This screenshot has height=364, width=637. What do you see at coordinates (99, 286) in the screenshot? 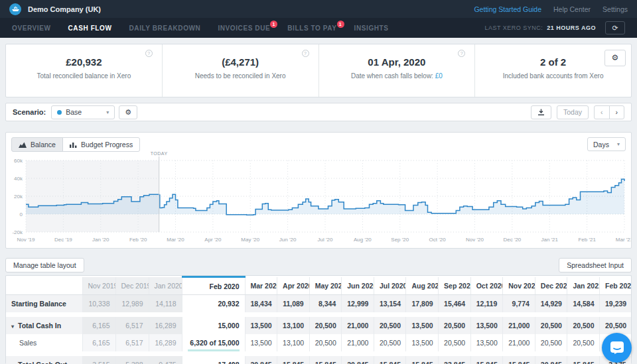
I see `column-header: Nov 2019` at bounding box center [99, 286].